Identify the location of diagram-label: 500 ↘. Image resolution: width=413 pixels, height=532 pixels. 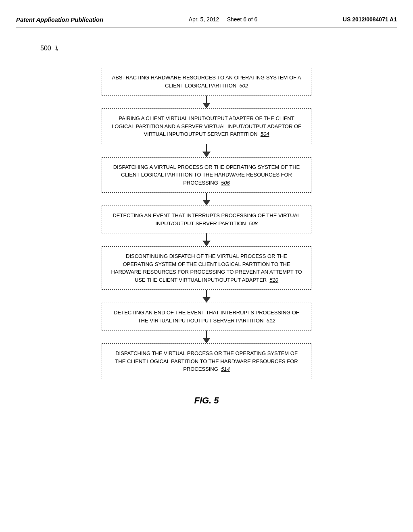
(50, 48).